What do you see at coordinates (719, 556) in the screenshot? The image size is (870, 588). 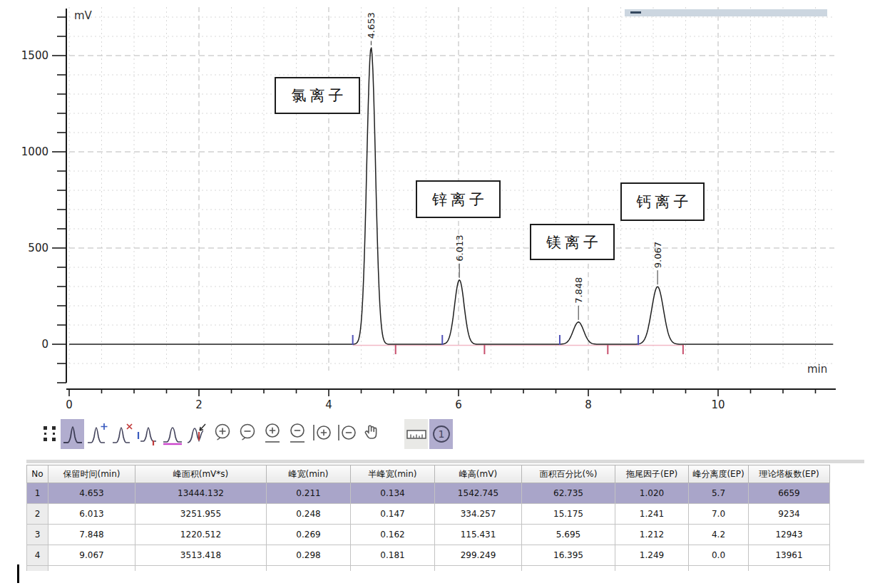 I see `table-cell: 0.0` at bounding box center [719, 556].